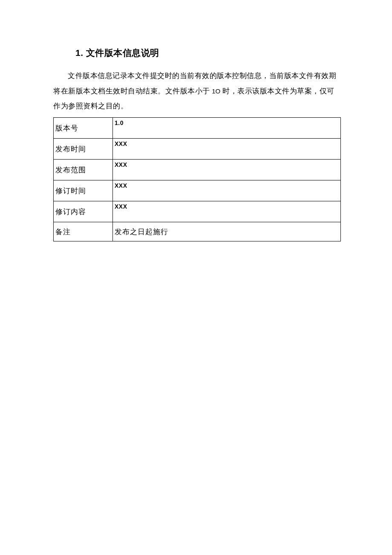 This screenshot has height=555, width=392. What do you see at coordinates (84, 170) in the screenshot?
I see `row-label: 发布范围` at bounding box center [84, 170].